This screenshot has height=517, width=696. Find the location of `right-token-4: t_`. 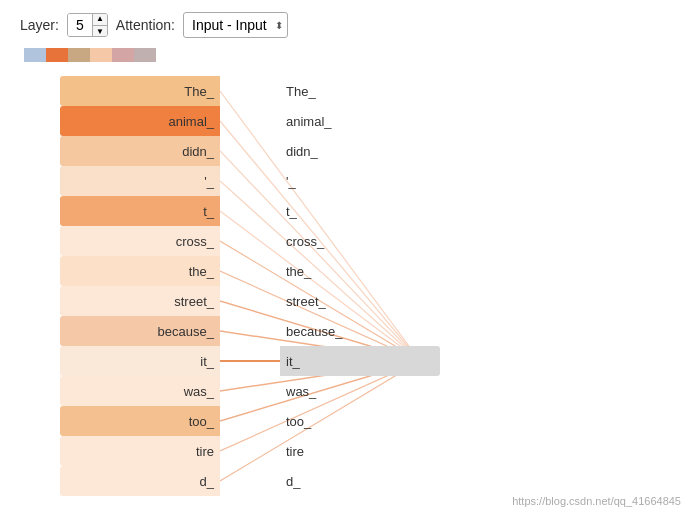

right-token-4: t_ is located at coordinates (360, 211).